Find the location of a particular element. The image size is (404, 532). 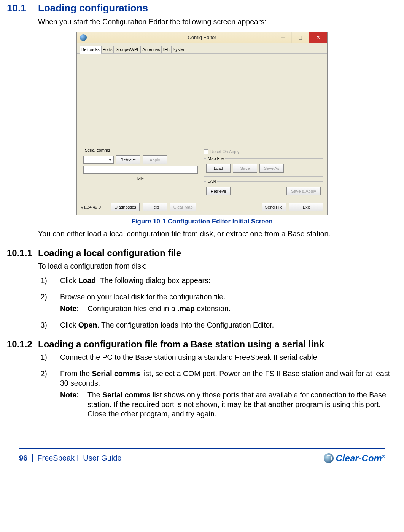

guide-name: FreeSpeak II User Guide is located at coordinates (79, 458).